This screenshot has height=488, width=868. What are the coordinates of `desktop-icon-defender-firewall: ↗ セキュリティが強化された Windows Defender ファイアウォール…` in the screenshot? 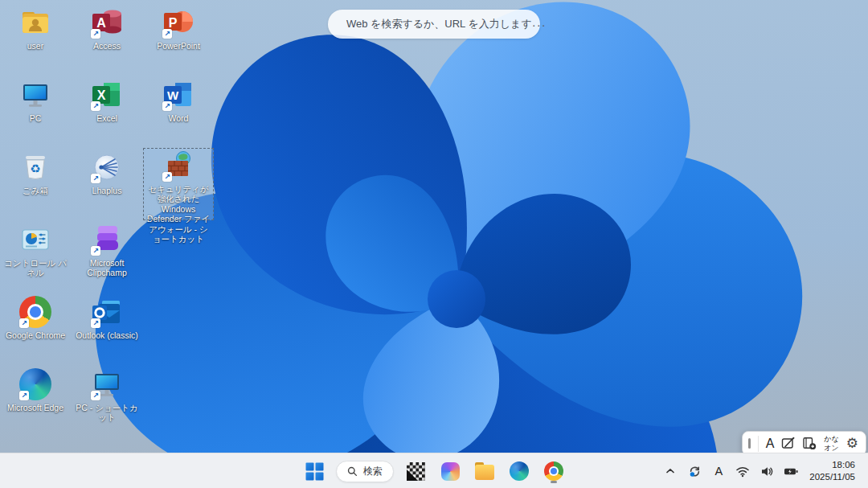 It's located at (178, 184).